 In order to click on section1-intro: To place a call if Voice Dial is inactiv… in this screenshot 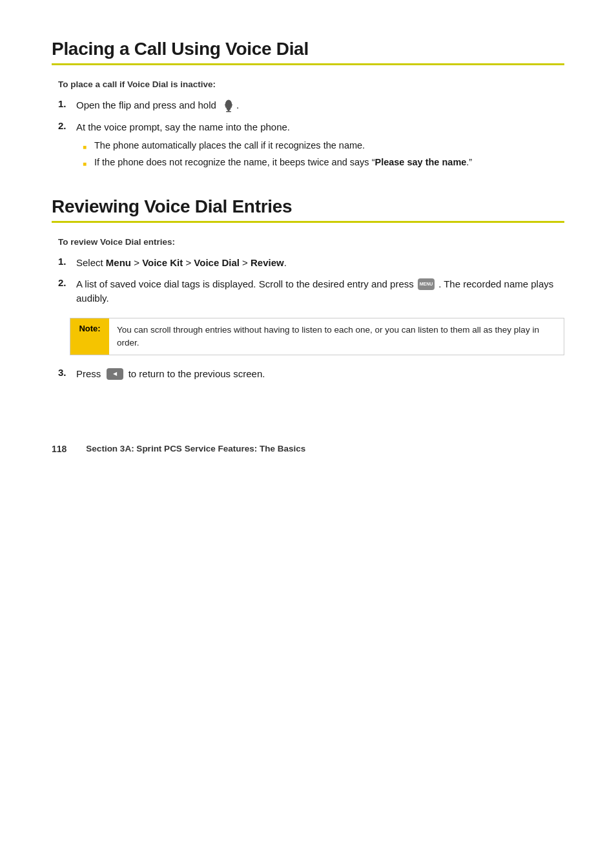, I will do `click(311, 84)`.